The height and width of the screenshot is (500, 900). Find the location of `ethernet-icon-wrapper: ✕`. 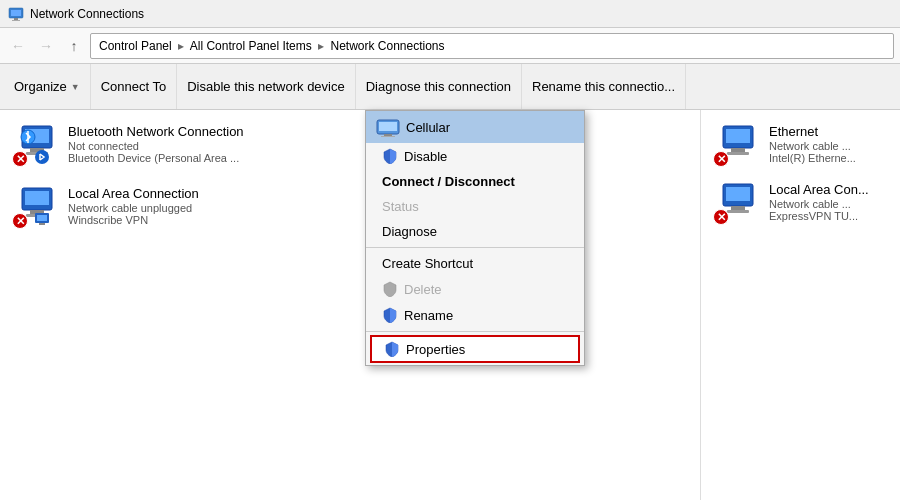

ethernet-icon-wrapper: ✕ is located at coordinates (738, 144).